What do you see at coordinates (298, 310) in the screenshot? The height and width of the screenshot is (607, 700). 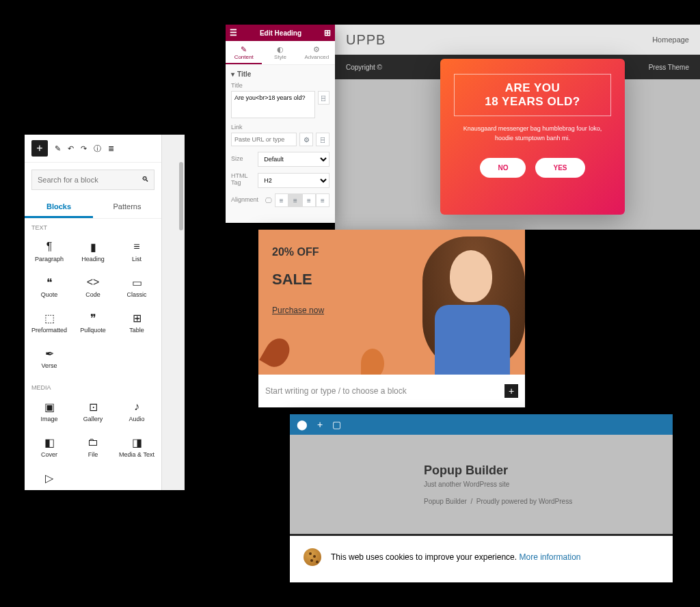 I see `purchase-link: Purchase now` at bounding box center [298, 310].